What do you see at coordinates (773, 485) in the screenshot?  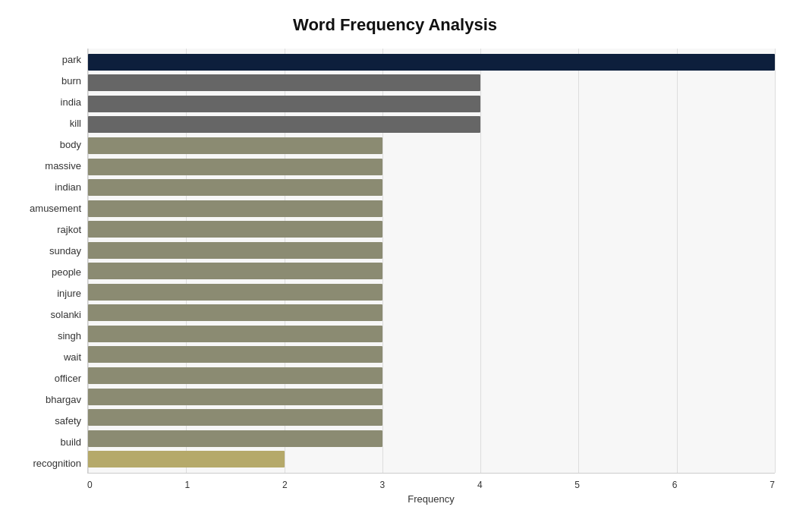 I see `x-tick: 7` at bounding box center [773, 485].